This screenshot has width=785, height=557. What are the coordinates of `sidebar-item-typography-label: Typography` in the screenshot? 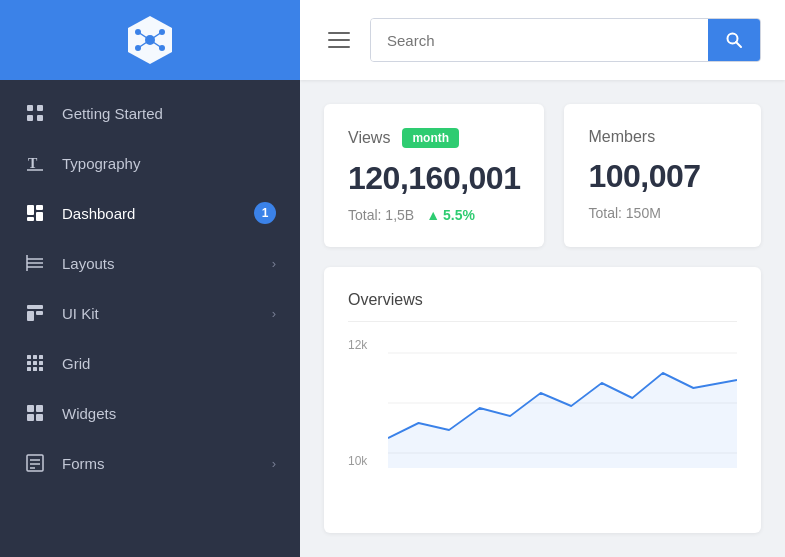 It's located at (169, 164).